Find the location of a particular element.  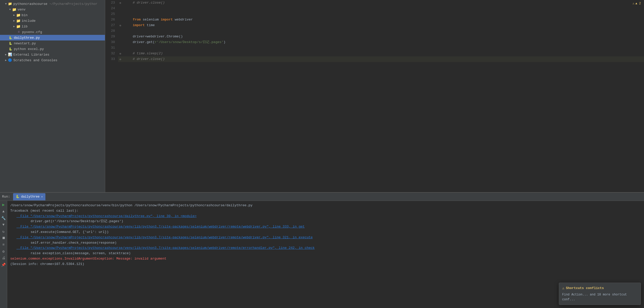

wrench-button: 🔧 is located at coordinates (4, 218).